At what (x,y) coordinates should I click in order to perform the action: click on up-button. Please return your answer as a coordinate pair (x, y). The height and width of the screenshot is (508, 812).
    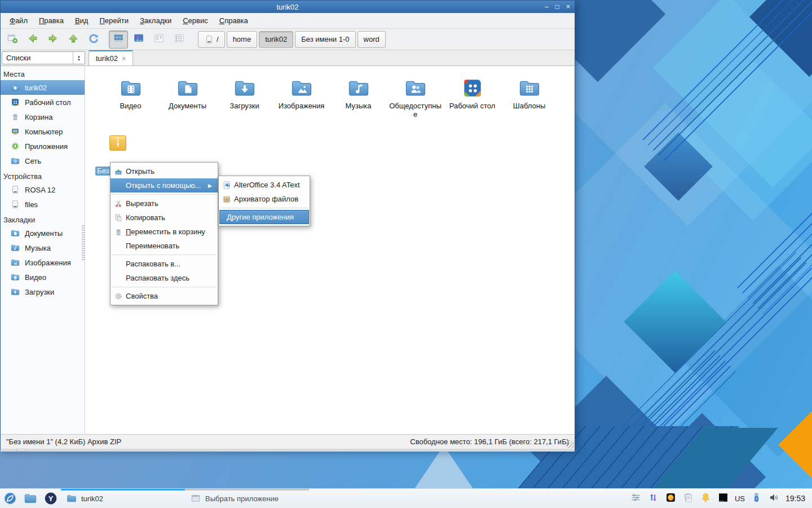
    Looking at the image, I should click on (73, 40).